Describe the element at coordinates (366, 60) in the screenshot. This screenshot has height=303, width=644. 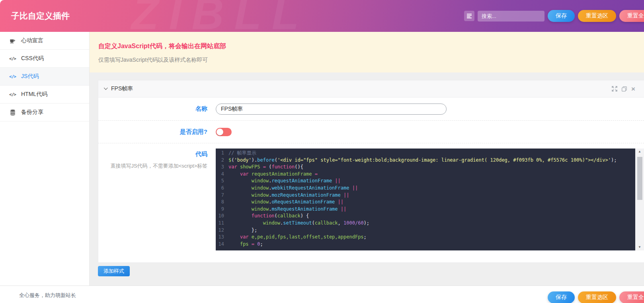
I see `notice-subtitle: 仅需填写JavaScript代码以及该样式名称即可` at that location.